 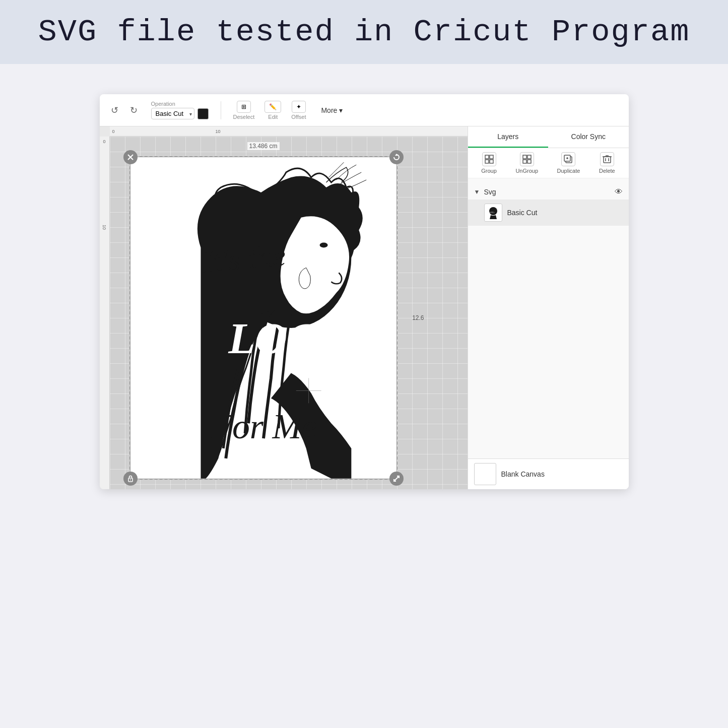 I want to click on panel-actions: Group UnGroup, so click(x=548, y=163).